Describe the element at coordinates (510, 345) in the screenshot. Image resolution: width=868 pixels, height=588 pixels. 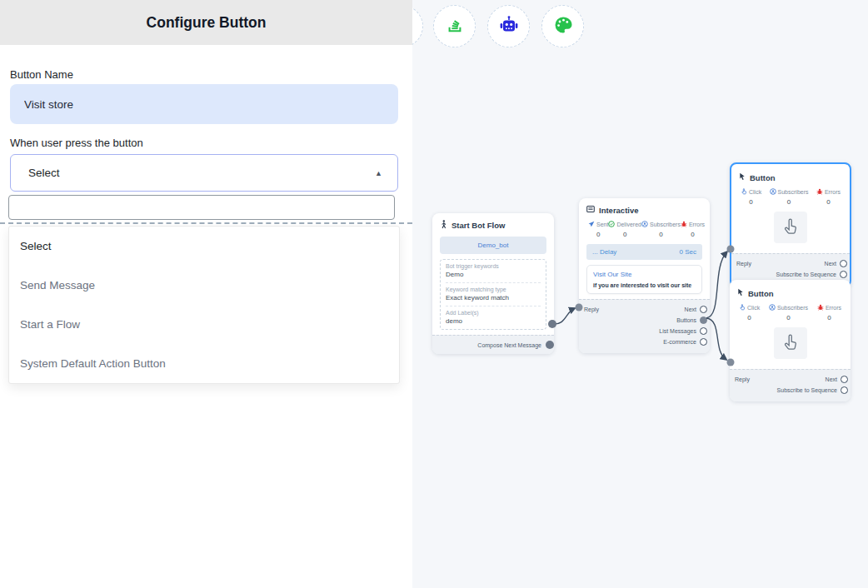
I see `compose-next-message-port-label: Compose Next Message` at that location.